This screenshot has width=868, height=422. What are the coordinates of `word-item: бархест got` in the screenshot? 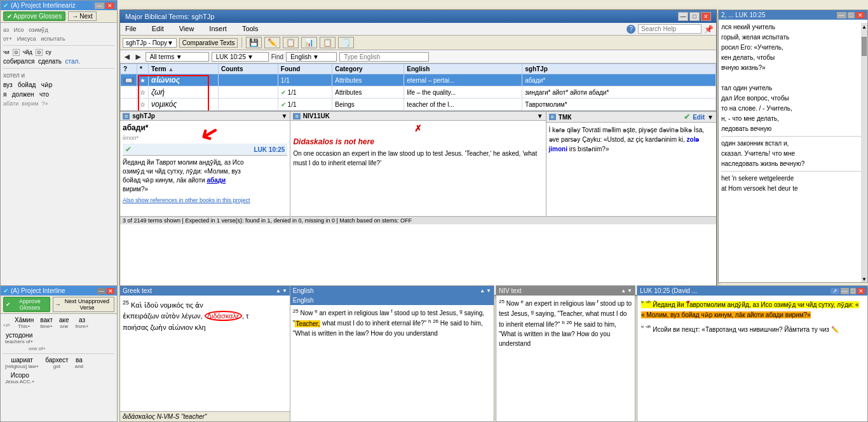 It's located at (57, 363).